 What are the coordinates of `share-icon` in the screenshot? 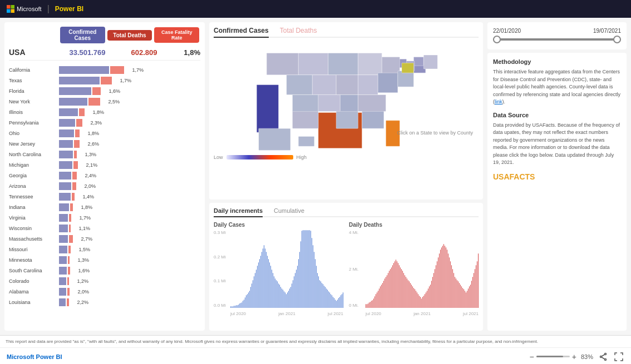 It's located at (603, 357).